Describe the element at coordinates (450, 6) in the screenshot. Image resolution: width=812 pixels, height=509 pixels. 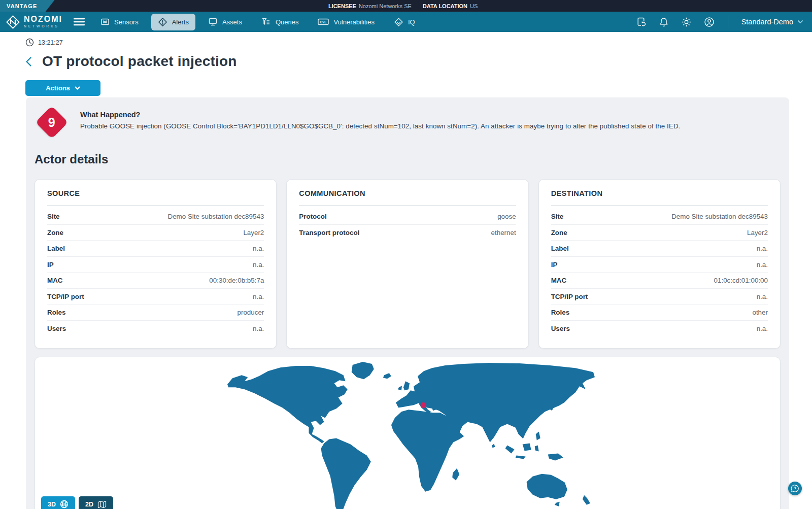
I see `data-location: DATA LOCATIONUS` at that location.